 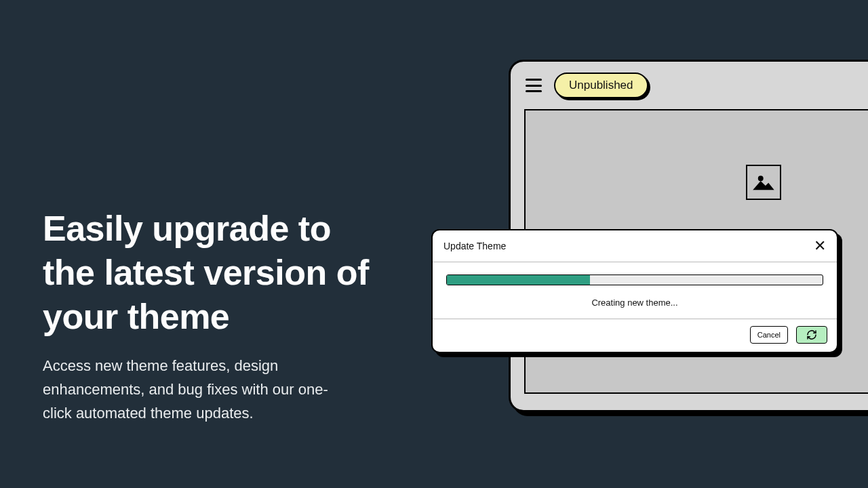 I want to click on app-top-bar: Unpublished, so click(x=689, y=91).